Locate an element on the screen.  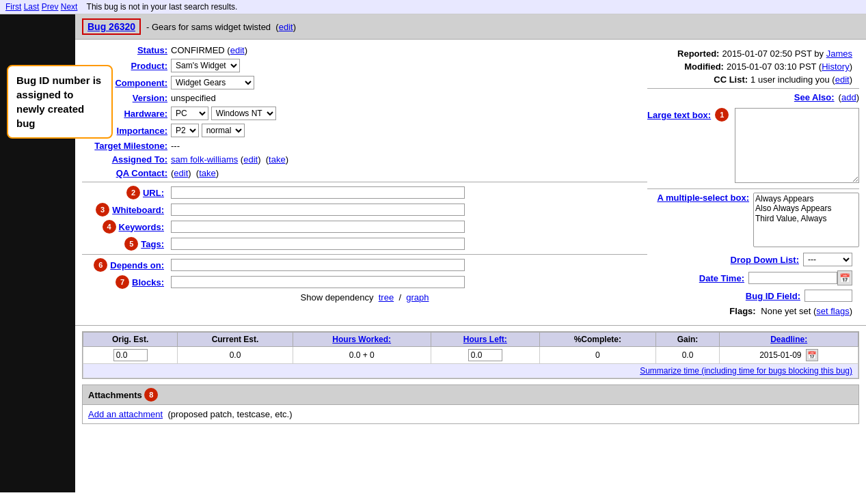
tags-input is located at coordinates (318, 244).